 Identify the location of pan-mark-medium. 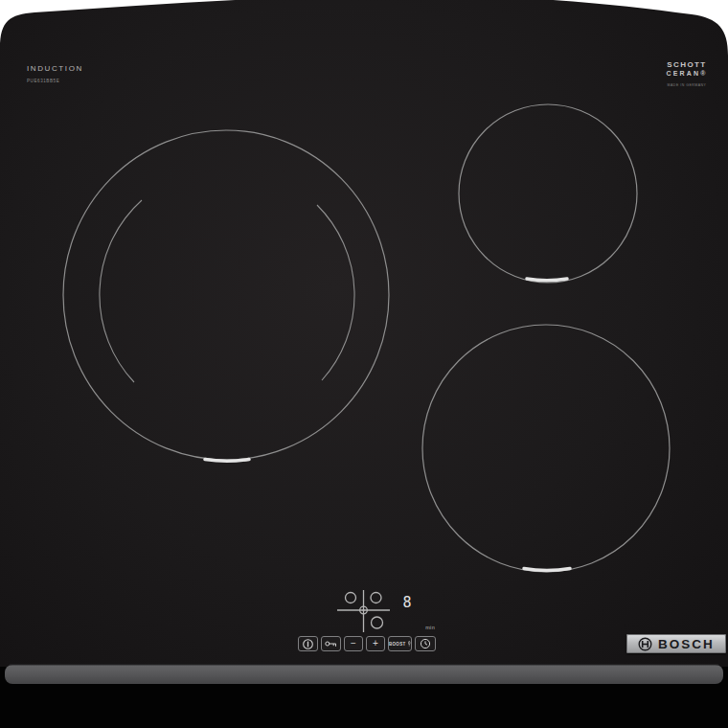
(547, 570).